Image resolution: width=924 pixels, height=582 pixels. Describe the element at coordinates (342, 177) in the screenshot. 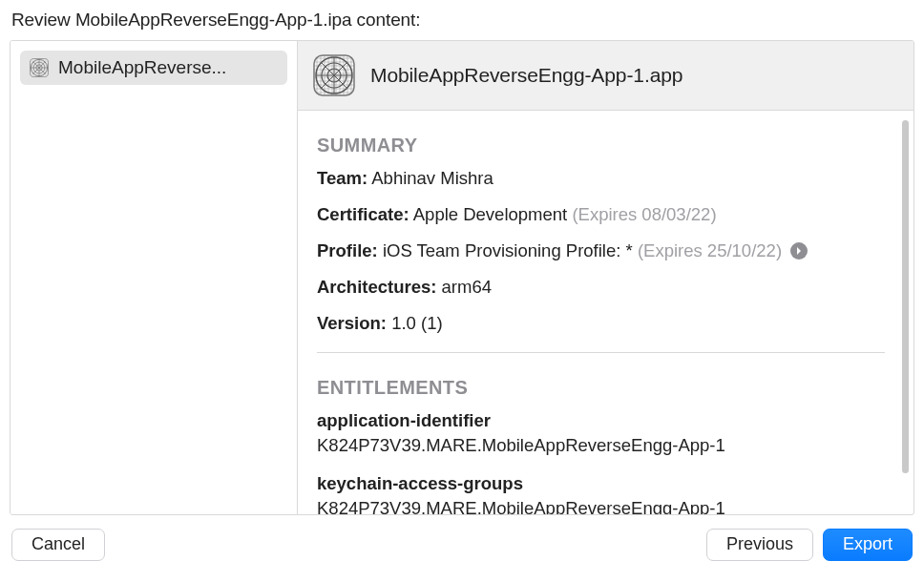

I see `team-label: Team:` at that location.